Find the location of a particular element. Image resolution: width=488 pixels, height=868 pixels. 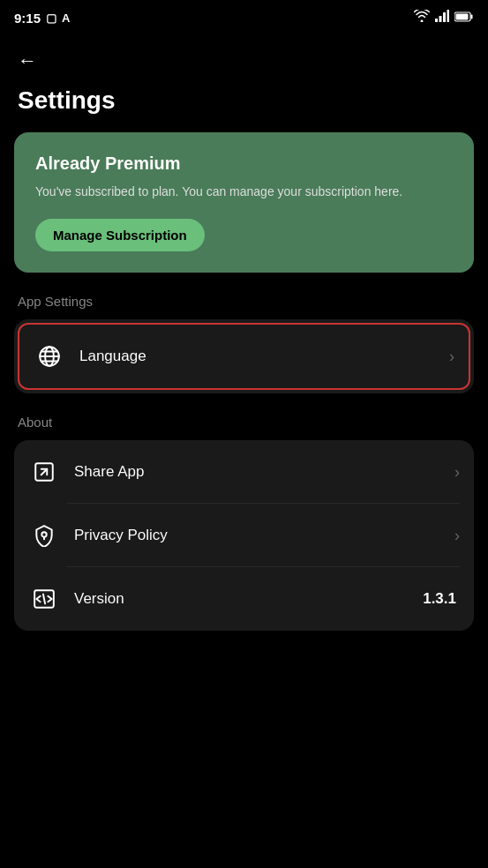

language-label: Language is located at coordinates (265, 356).